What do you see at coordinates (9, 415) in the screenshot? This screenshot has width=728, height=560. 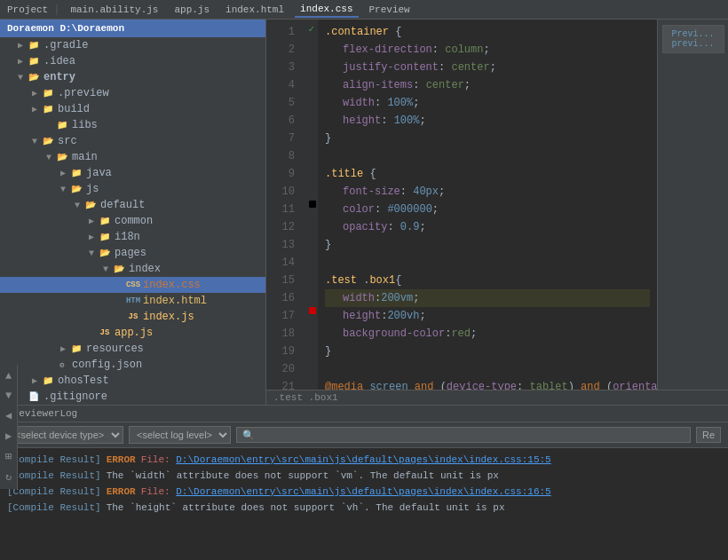 I see `left-icon-btn: ◀` at bounding box center [9, 415].